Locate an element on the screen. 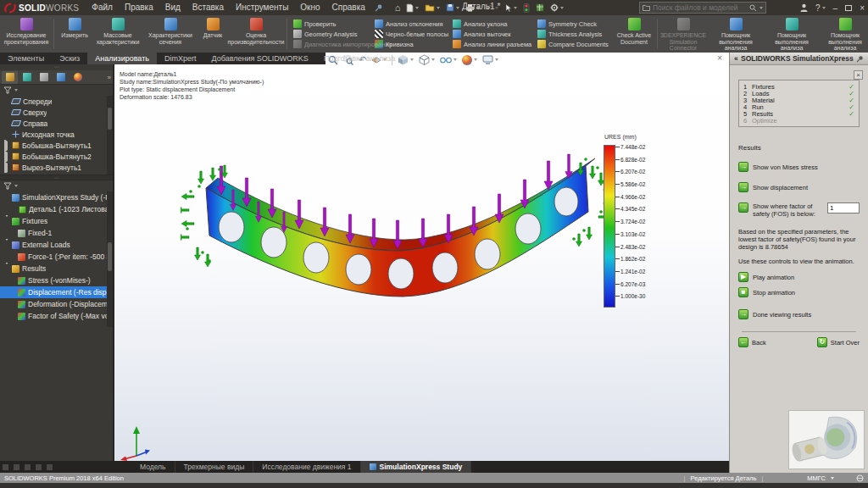 This screenshot has height=488, width=868. tree-item-boss-extrude2: Бобышка-Вытянуть2 is located at coordinates (56, 156).